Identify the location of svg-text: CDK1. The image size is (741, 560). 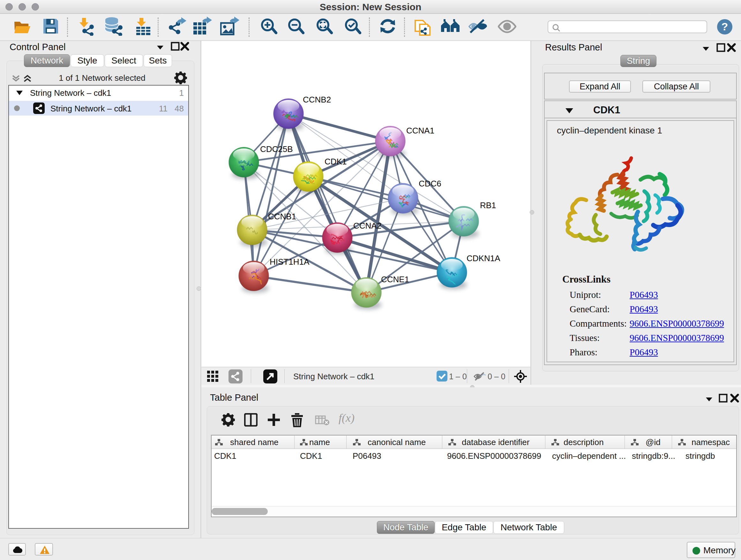
(336, 162).